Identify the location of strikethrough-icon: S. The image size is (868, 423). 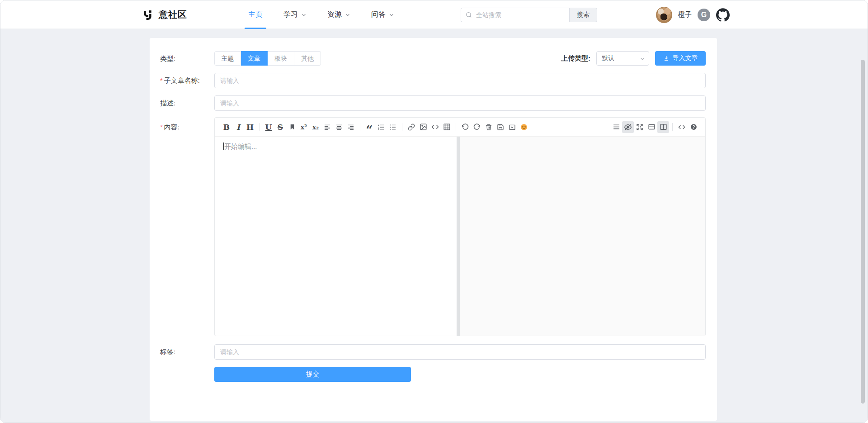
(280, 127).